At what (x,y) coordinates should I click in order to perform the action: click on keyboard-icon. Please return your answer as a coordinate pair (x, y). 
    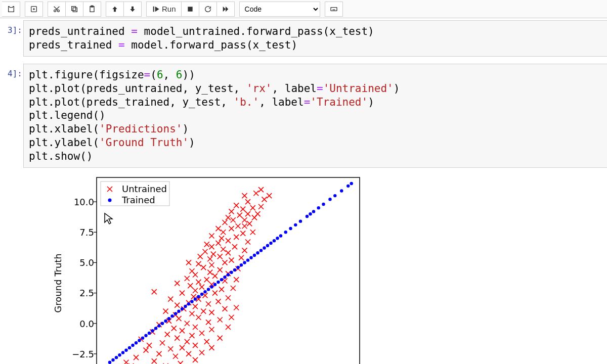
    Looking at the image, I should click on (334, 9).